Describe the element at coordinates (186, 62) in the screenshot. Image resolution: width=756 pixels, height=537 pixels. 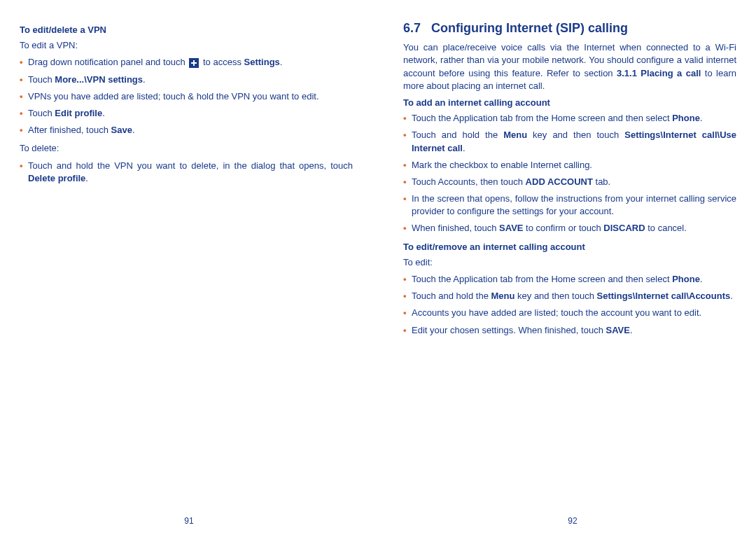
I see `list-item: Drag down notification panel and touch t…` at that location.